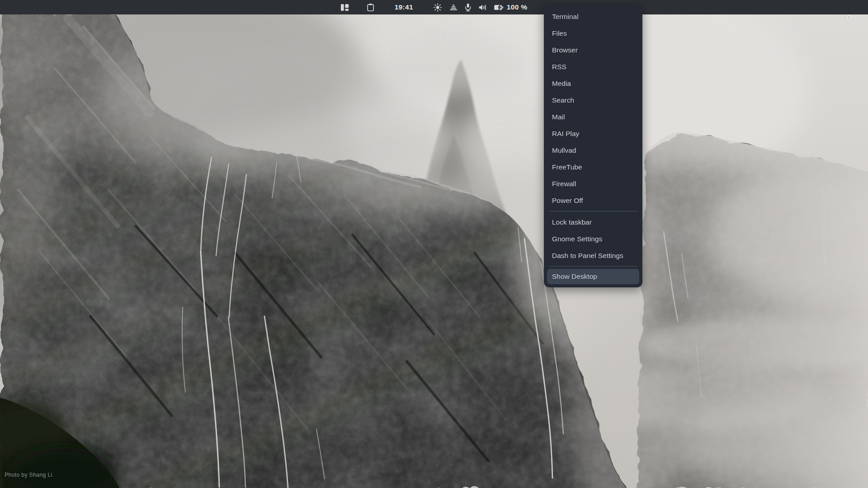  What do you see at coordinates (593, 167) in the screenshot?
I see `menu-item-freetube: FreeTube` at bounding box center [593, 167].